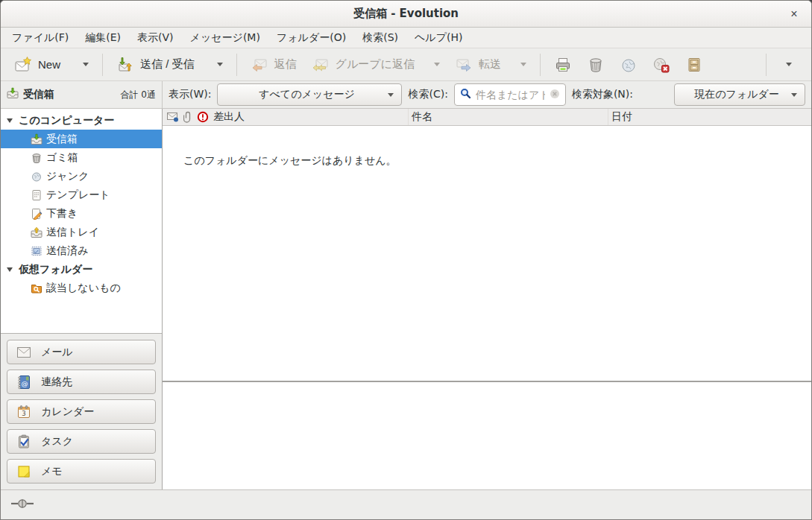 The image size is (812, 520). Describe the element at coordinates (67, 177) in the screenshot. I see `folder-item-label: ジャンク` at that location.